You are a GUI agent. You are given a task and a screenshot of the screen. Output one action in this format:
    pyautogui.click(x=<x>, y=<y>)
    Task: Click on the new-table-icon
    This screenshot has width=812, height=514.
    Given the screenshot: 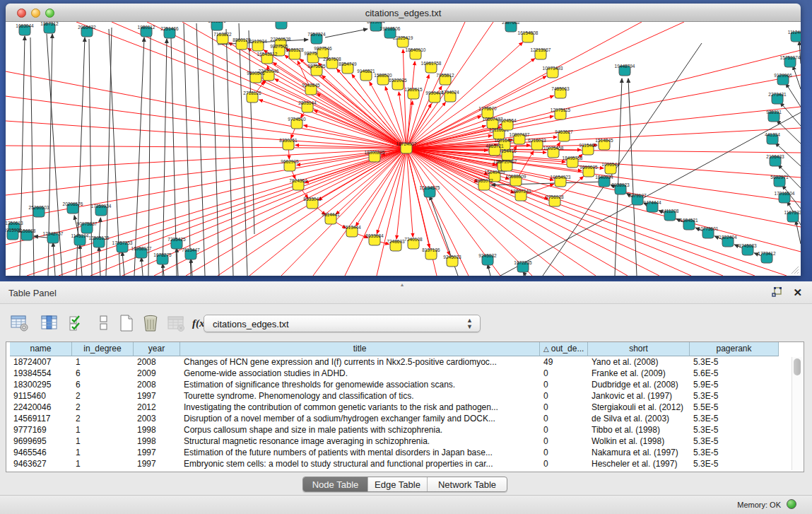 What is the action you would take?
    pyautogui.click(x=126, y=323)
    